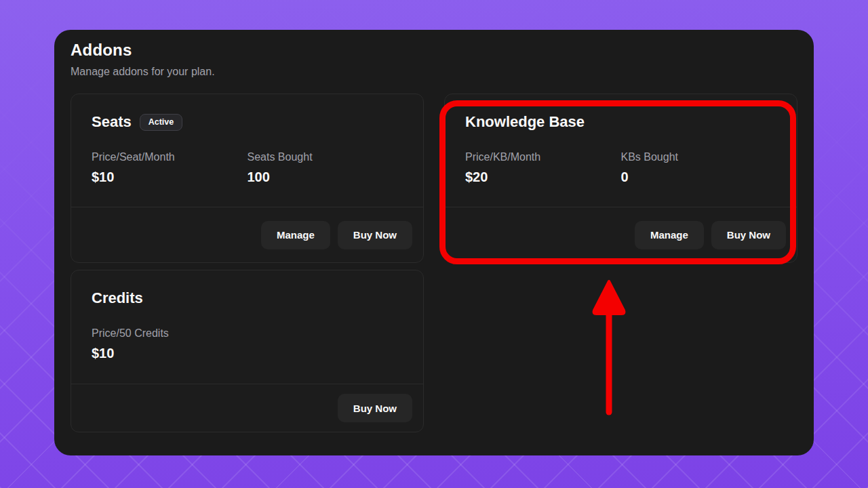 The image size is (868, 488). What do you see at coordinates (170, 333) in the screenshot?
I see `stat-label: Price/50 Credits` at bounding box center [170, 333].